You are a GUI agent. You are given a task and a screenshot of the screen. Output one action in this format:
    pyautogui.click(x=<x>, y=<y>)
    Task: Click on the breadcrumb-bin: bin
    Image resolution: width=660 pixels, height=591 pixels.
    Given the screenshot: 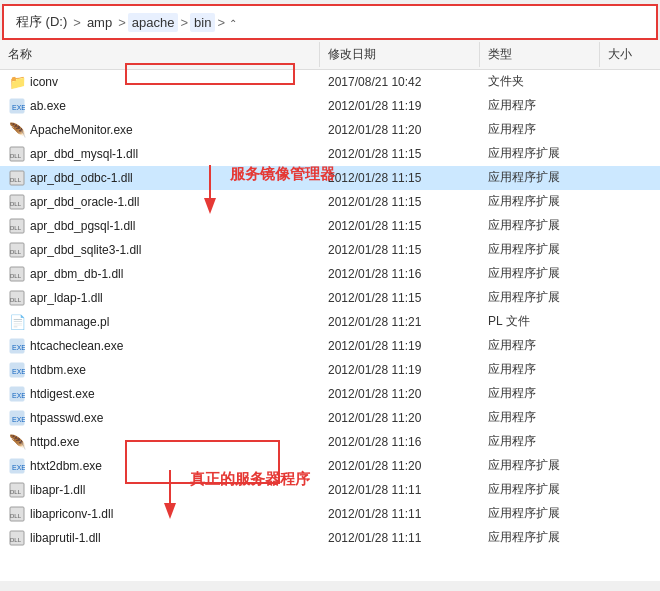 What is the action you would take?
    pyautogui.click(x=202, y=22)
    